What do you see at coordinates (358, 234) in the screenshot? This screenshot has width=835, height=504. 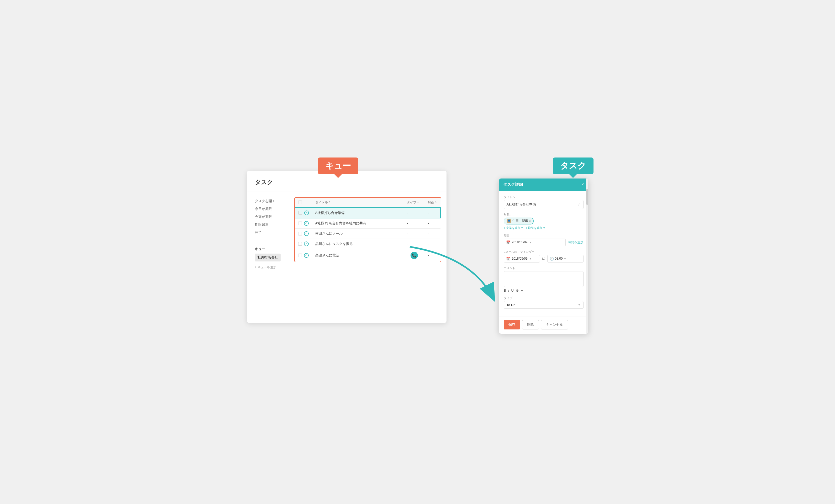 I see `row-title: 横田さんにメール` at bounding box center [358, 234].